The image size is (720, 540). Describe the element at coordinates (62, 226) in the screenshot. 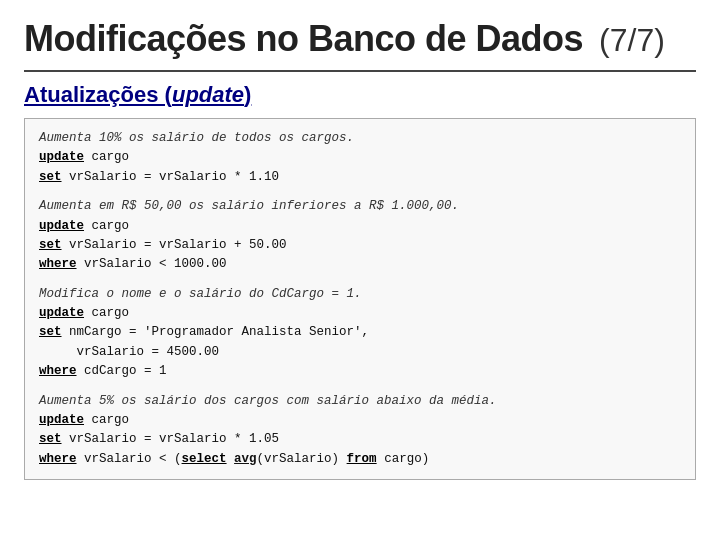

I see `kw-update-2: update` at that location.